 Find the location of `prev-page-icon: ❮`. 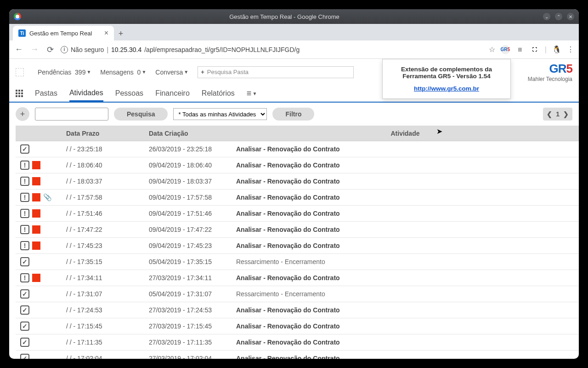

prev-page-icon: ❮ is located at coordinates (549, 114).